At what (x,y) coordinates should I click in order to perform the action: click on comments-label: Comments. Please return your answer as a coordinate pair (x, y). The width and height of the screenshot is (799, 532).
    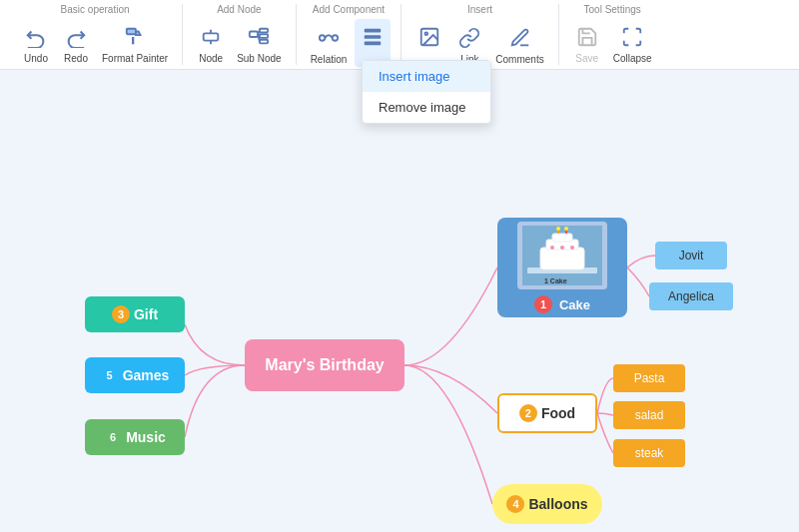
    Looking at the image, I should click on (519, 60).